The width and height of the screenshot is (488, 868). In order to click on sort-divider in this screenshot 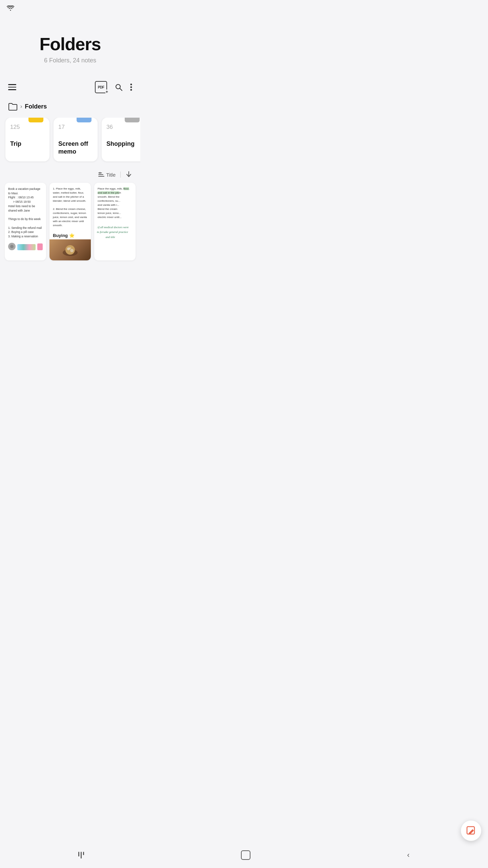, I will do `click(121, 175)`.